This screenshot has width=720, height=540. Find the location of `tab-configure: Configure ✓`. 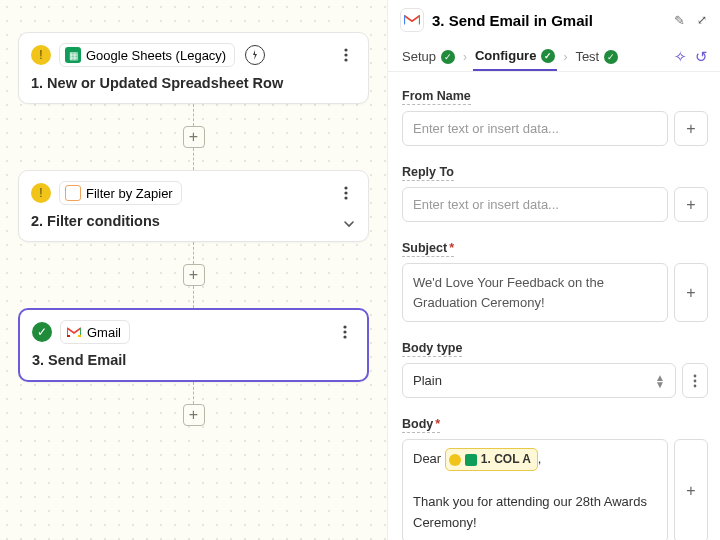

tab-configure: Configure ✓ is located at coordinates (515, 56).